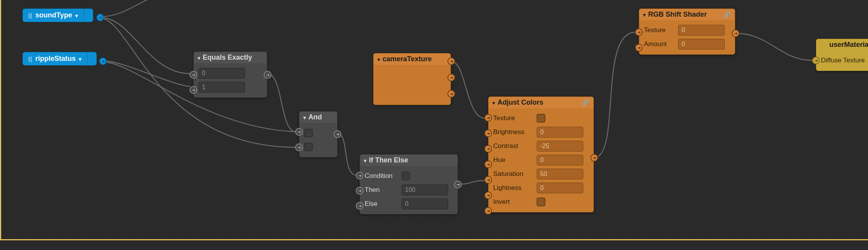  I want to click on node-title: And, so click(315, 117).